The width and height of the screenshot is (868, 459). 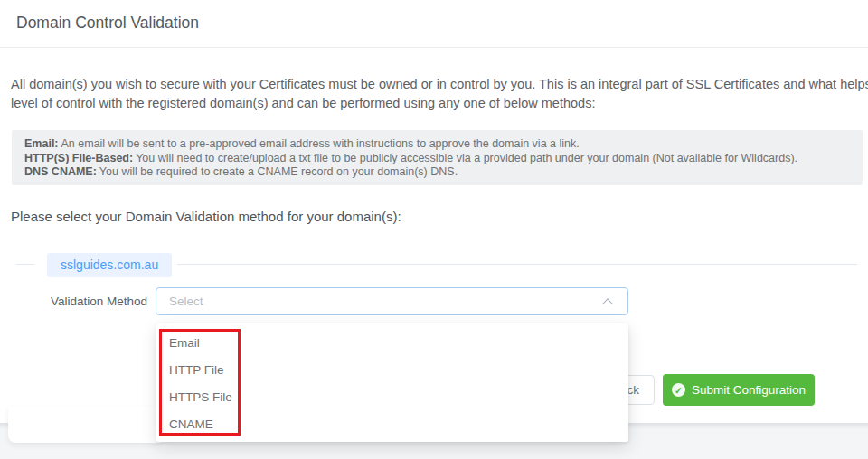 I want to click on info-label-email: Email:, so click(x=42, y=144).